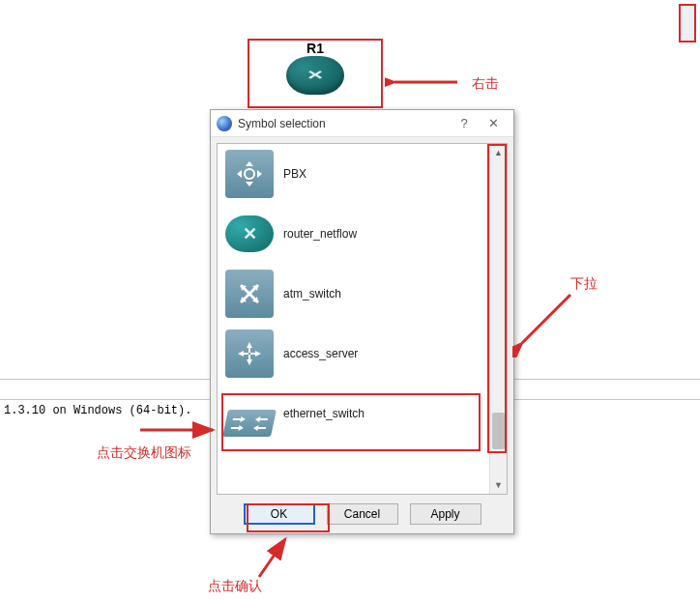  Describe the element at coordinates (249, 423) in the screenshot. I see `ethernet-switch-icon` at that location.